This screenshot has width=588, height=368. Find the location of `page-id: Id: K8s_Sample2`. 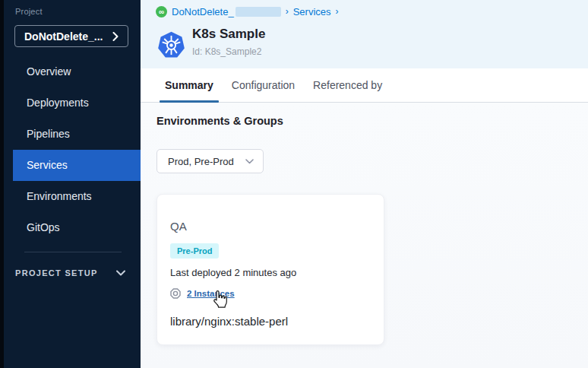

page-id: Id: K8s_Sample2 is located at coordinates (226, 52).